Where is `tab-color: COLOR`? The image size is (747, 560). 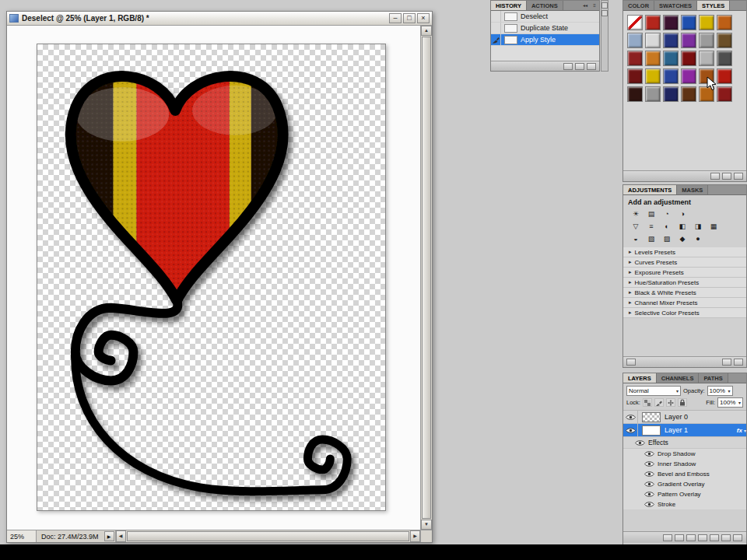
tab-color: COLOR is located at coordinates (639, 5).